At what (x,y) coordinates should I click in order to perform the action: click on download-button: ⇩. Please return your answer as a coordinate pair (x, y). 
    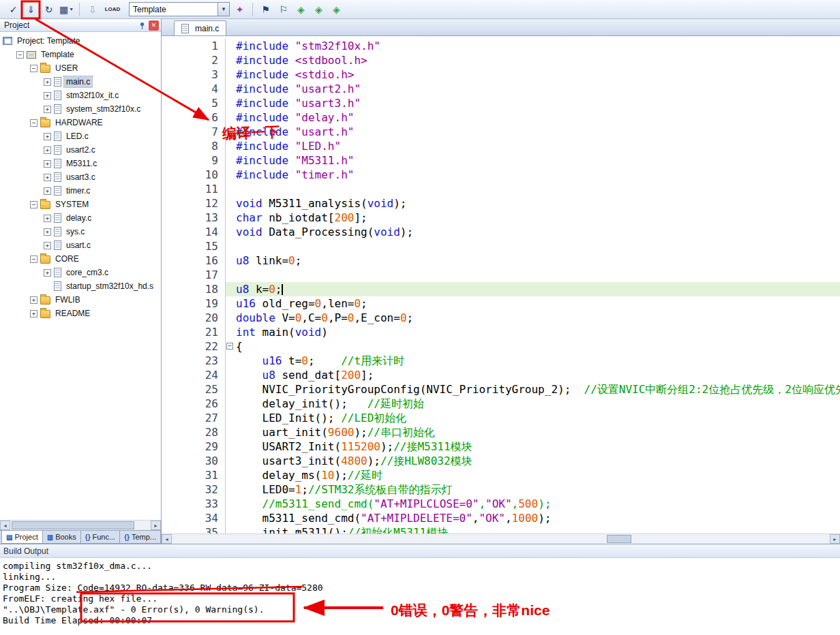
    Looking at the image, I should click on (93, 10).